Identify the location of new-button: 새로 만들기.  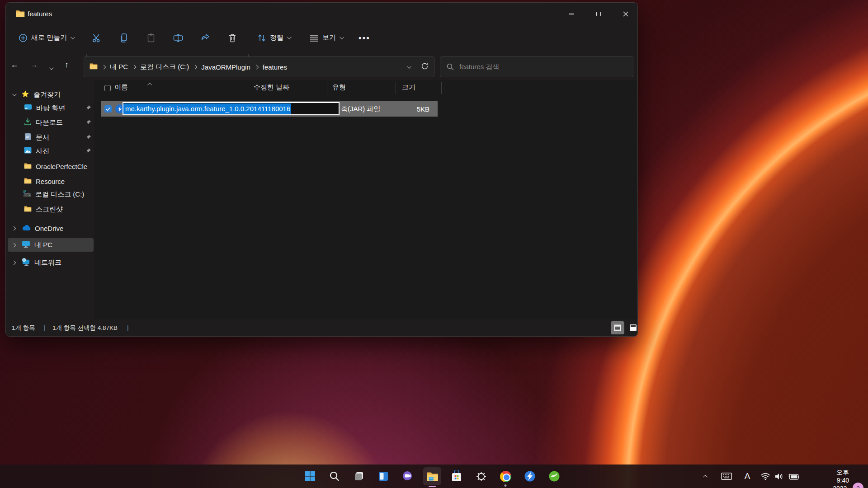
(46, 38).